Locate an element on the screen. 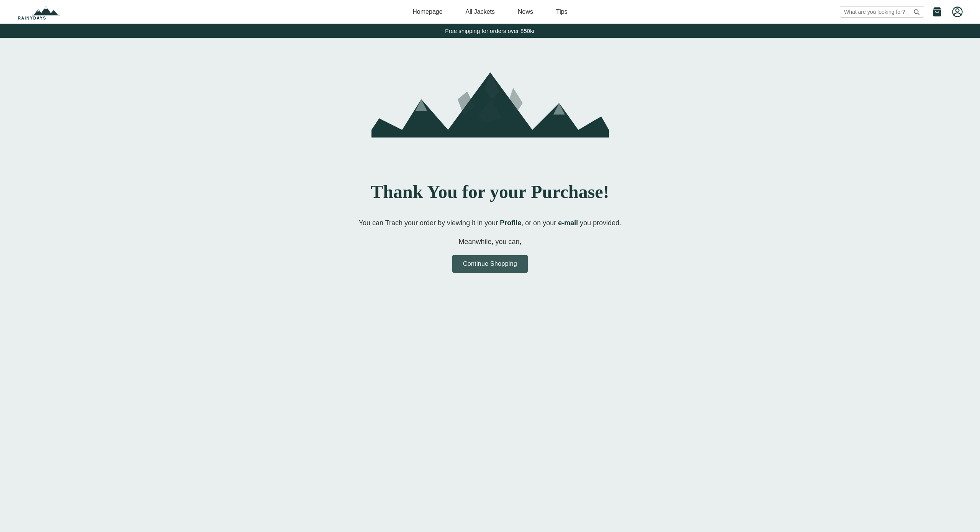  cart-button is located at coordinates (937, 12).